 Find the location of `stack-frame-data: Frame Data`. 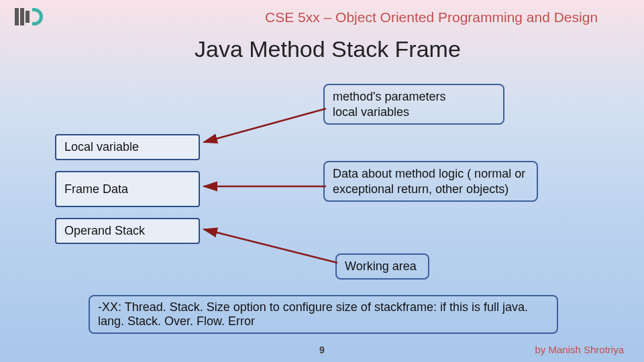

stack-frame-data: Frame Data is located at coordinates (127, 189).